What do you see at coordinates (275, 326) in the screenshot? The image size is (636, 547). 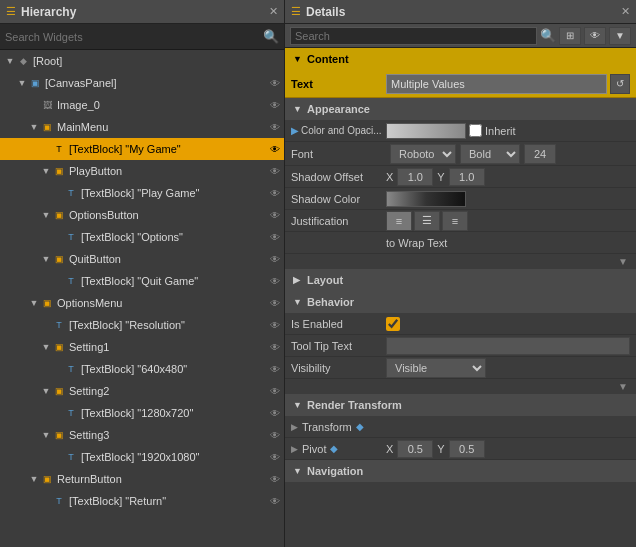 I see `visibility-icon-resolution: 👁` at bounding box center [275, 326].